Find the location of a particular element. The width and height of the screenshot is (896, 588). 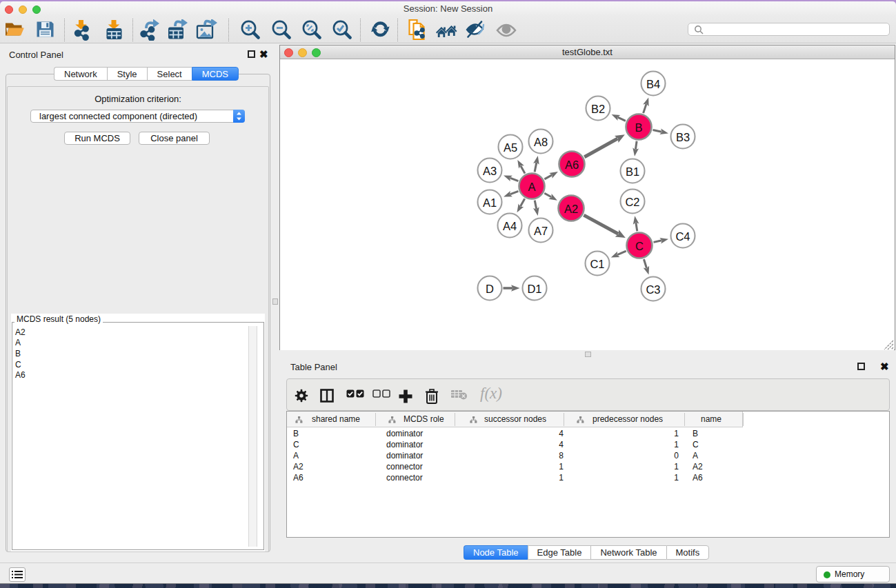

svg-text: A2 is located at coordinates (571, 209).